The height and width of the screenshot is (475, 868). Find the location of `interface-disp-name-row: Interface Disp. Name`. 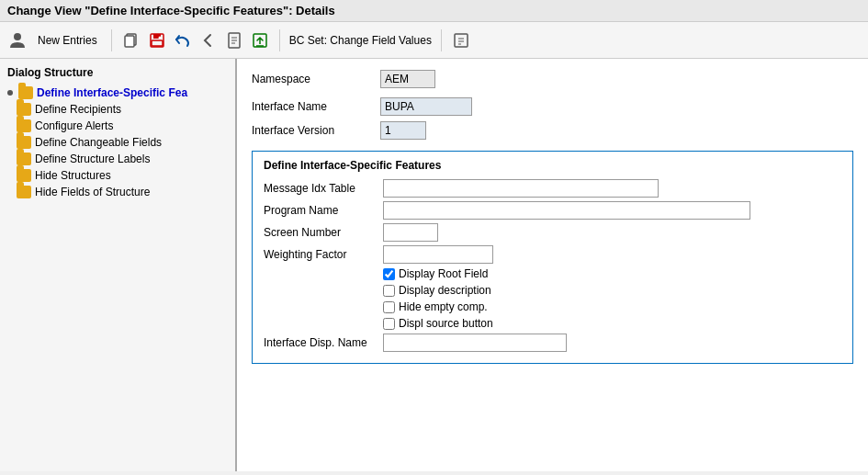

interface-disp-name-row: Interface Disp. Name is located at coordinates (553, 343).